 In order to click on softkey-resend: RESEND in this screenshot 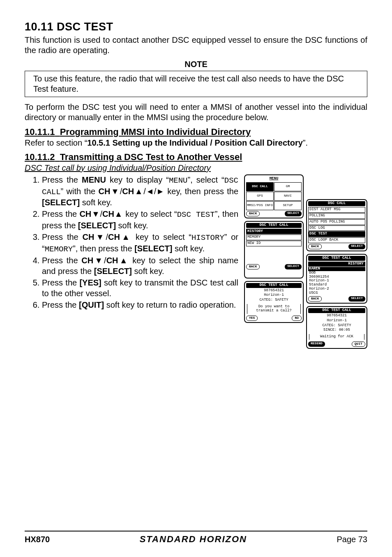, I will do `click(316, 344)`.